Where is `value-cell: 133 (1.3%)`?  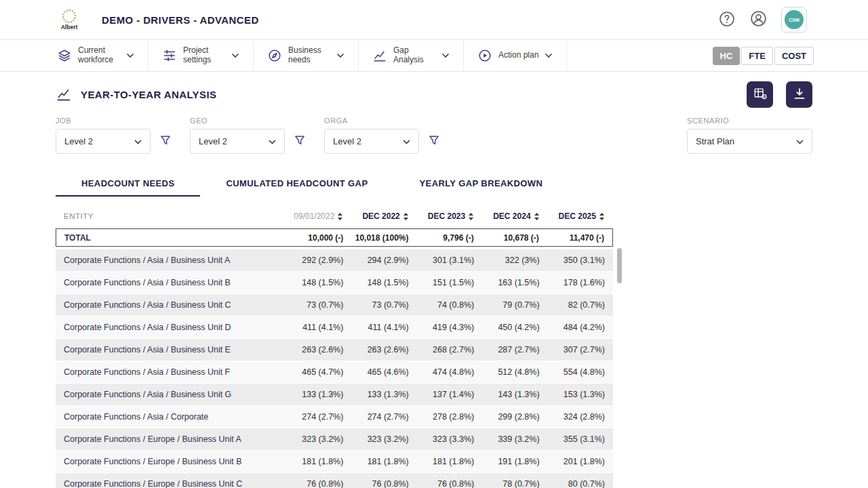 value-cell: 133 (1.3%) is located at coordinates (384, 394).